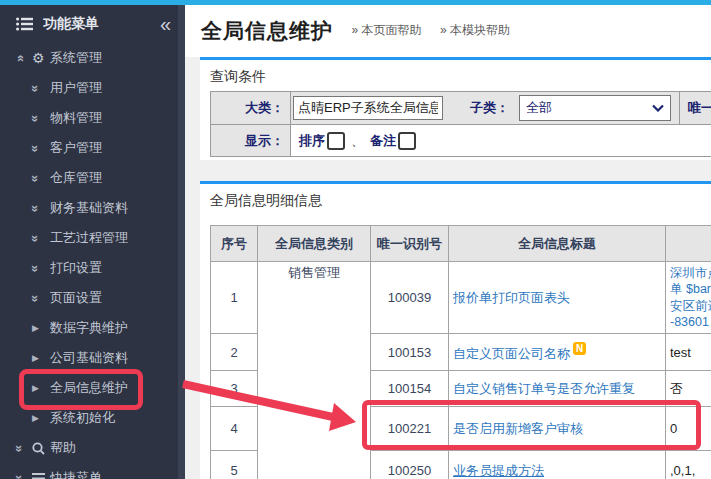 The width and height of the screenshot is (711, 479). Describe the element at coordinates (63, 448) in the screenshot. I see `sidebar-item-label: 帮助` at that location.